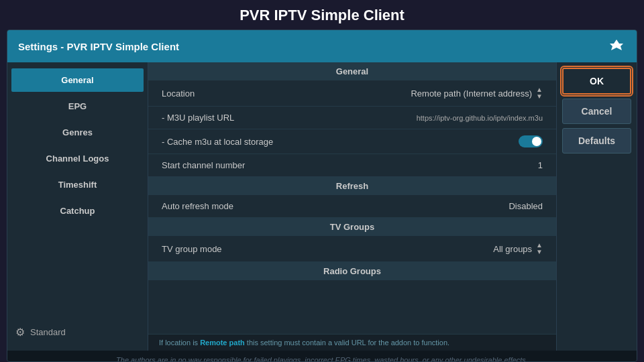  I want to click on sidebar-item-channel-logos: Channel Logos, so click(78, 158).